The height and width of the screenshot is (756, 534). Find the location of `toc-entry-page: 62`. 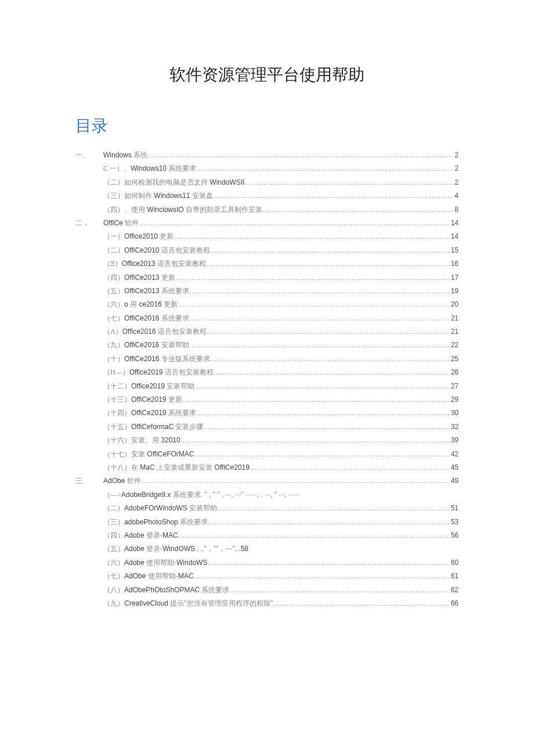

toc-entry-page: 62 is located at coordinates (454, 590).